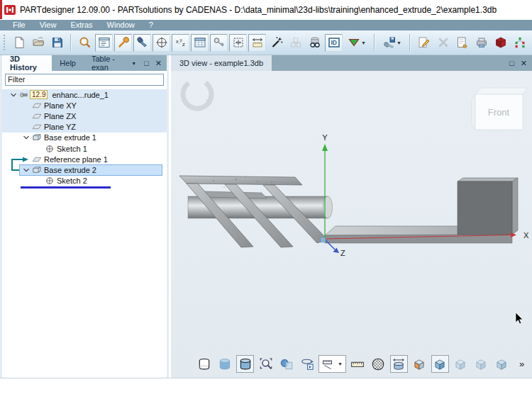 Image resolution: width=532 pixels, height=399 pixels. I want to click on id-badge-icon: ID, so click(334, 43).